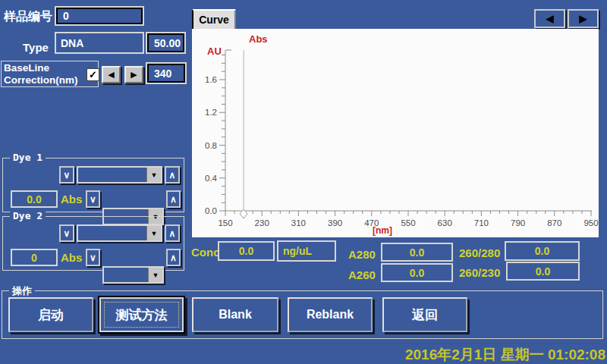 This screenshot has width=607, height=364. Describe the element at coordinates (167, 43) in the screenshot. I see `type-factor-value: 50.00` at that location.